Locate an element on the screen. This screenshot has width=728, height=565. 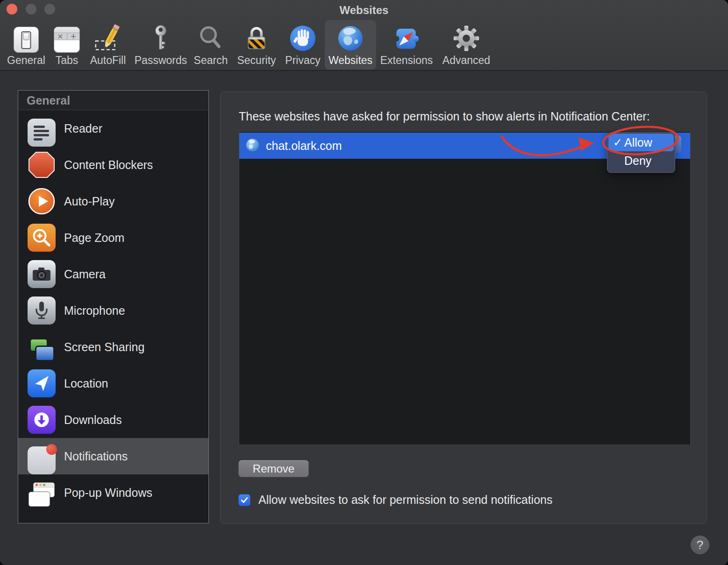
menu-item-label: Deny is located at coordinates (638, 161).